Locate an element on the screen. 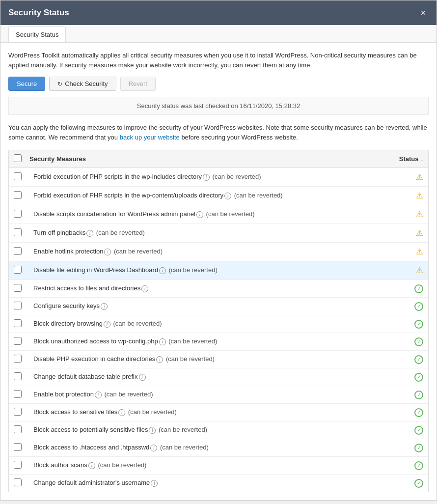  select-all-checkbox is located at coordinates (18, 158).